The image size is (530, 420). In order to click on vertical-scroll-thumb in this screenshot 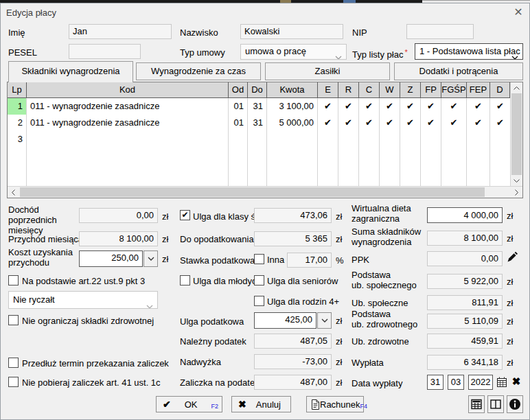, I will do `click(516, 135)`.